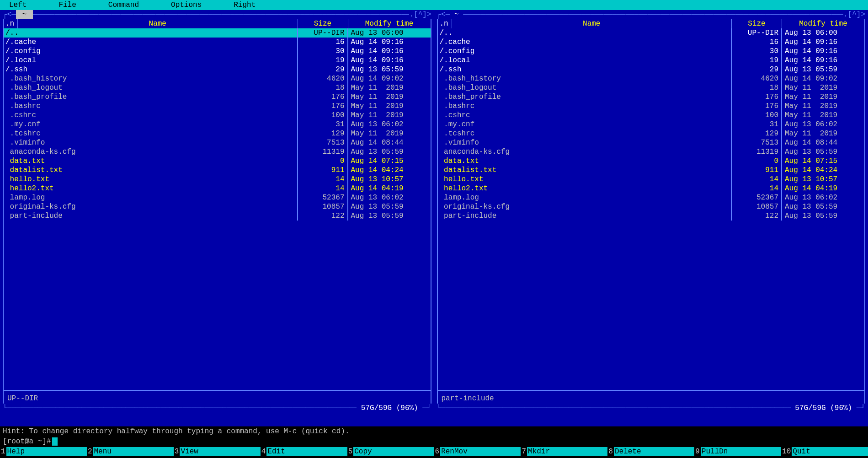 This screenshot has height=458, width=868. Describe the element at coordinates (18, 5) in the screenshot. I see `menu-left: Left` at that location.